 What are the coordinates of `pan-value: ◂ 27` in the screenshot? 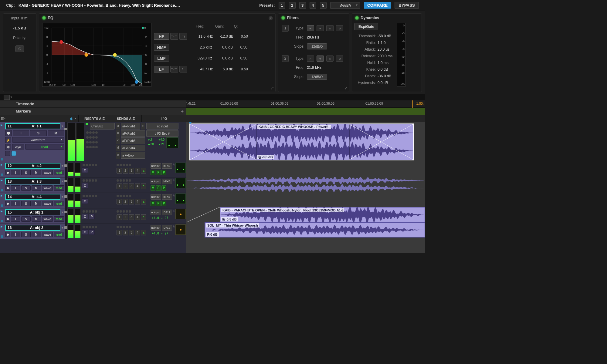 It's located at (164, 218).